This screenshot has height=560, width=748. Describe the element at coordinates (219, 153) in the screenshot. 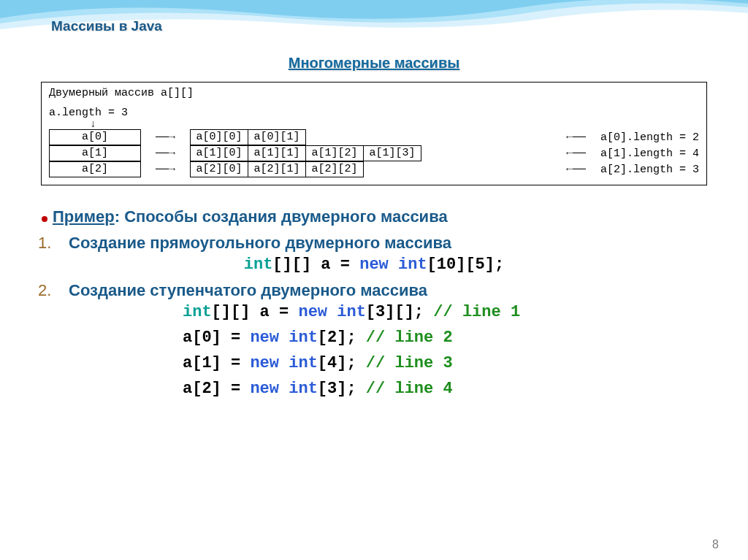

I see `matrix-cell: a[1][0]` at that location.